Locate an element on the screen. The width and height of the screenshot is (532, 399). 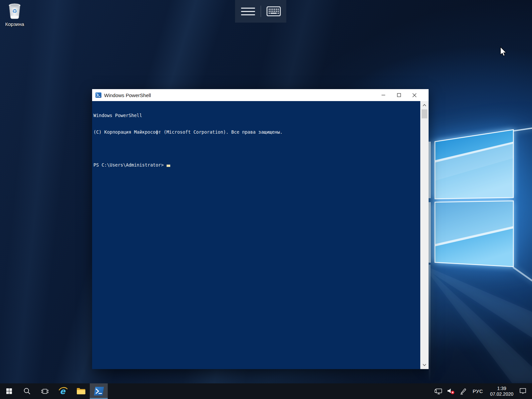
logo-left-sliver-top is located at coordinates (430, 170).